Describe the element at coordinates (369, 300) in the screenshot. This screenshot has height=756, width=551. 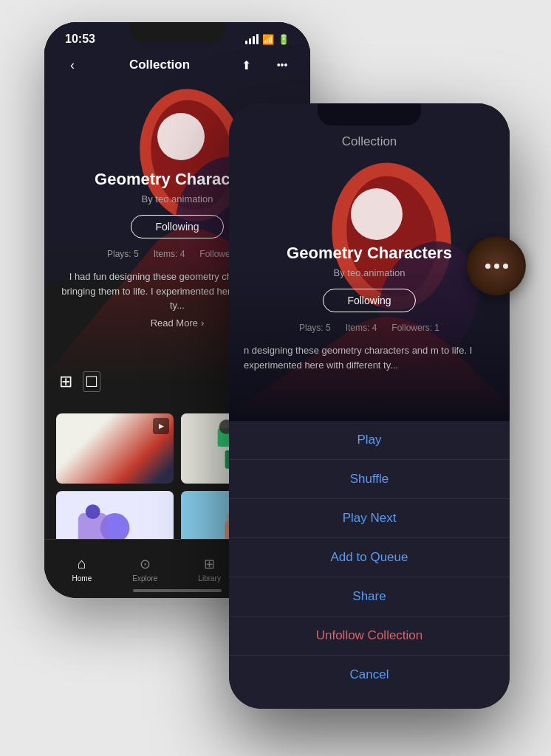
I see `phone2-following-button: Following` at that location.